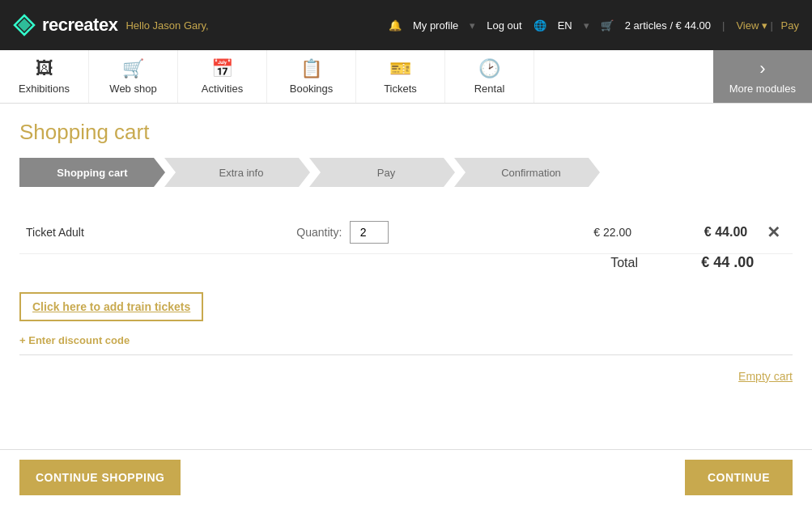  I want to click on footer-bar: CONTINUE SHOPPING CONTINUE, so click(406, 477).